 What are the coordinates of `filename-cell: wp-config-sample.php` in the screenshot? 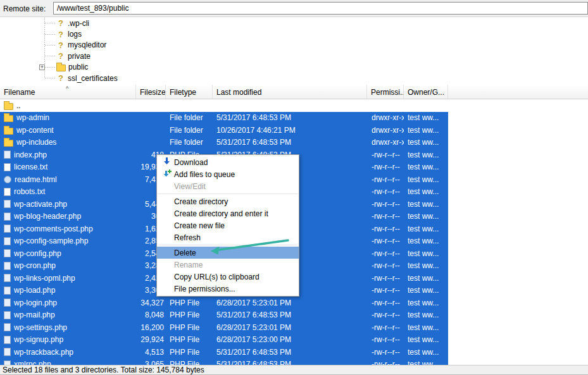 It's located at (68, 241).